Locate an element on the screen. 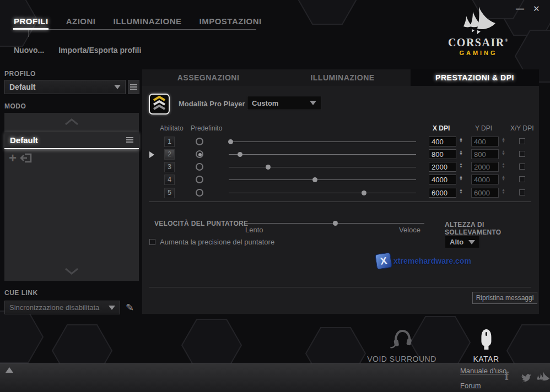 Image resolution: width=550 pixels, height=392 pixels. dpi-slot-button: 1 is located at coordinates (170, 142).